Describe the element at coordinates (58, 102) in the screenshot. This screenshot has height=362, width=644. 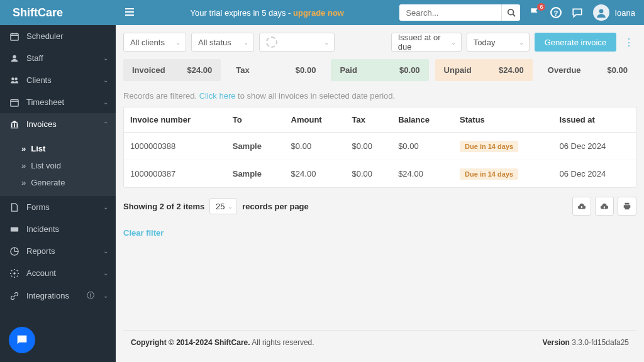
I see `sidebar-item-timesheet: Timesheet ⌄` at that location.